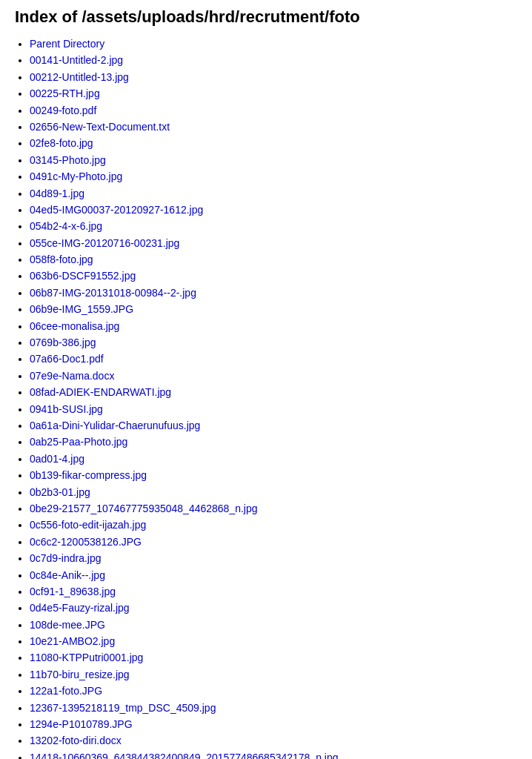 This screenshot has height=759, width=532. What do you see at coordinates (273, 143) in the screenshot?
I see `list-item: 02fe8-foto.jpg` at bounding box center [273, 143].